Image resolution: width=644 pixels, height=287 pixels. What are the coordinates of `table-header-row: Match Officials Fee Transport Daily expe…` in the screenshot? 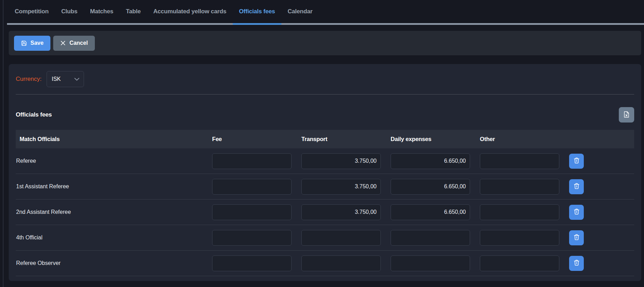 It's located at (325, 139).